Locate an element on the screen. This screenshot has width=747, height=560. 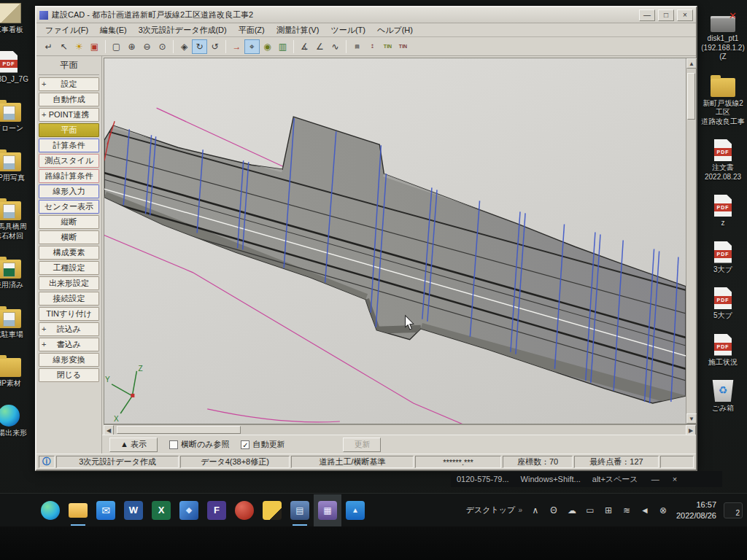
zoom-window-icon: ⊙ is located at coordinates (162, 47).